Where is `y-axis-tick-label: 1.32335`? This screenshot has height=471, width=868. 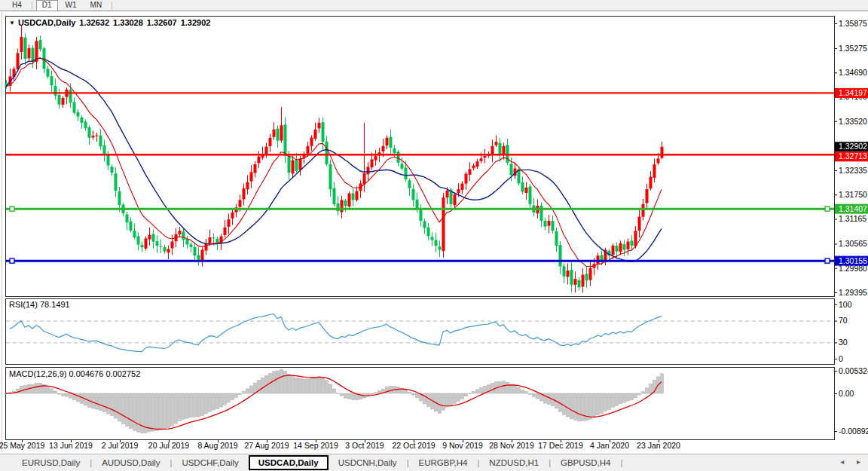
y-axis-tick-label: 1.32335 is located at coordinates (853, 170).